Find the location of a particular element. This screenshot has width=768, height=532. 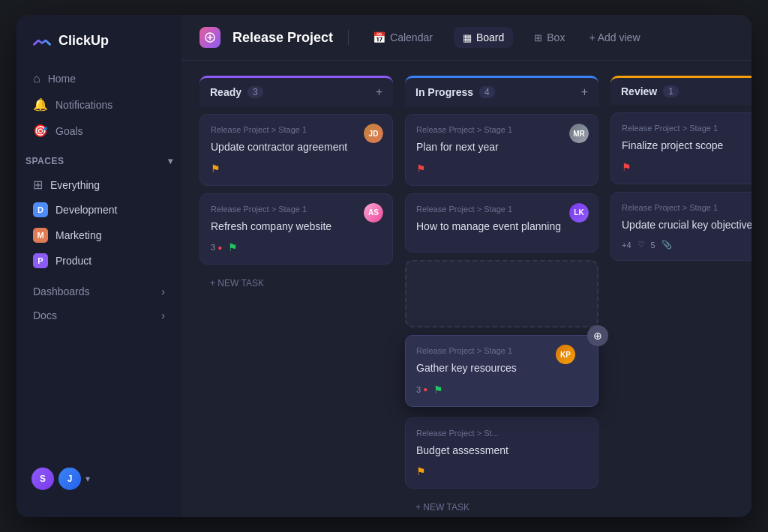

card-title-1: Update contractor agreement is located at coordinates (296, 148).